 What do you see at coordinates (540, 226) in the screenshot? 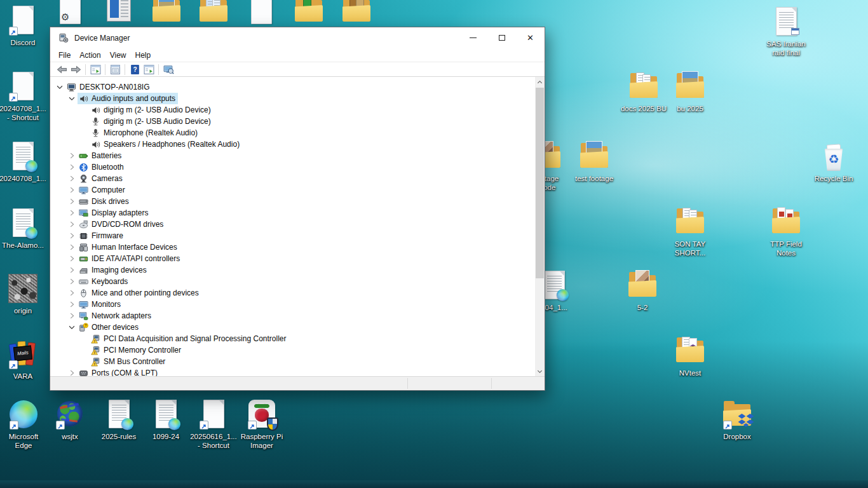
I see `vertical-scrollbar` at bounding box center [540, 226].